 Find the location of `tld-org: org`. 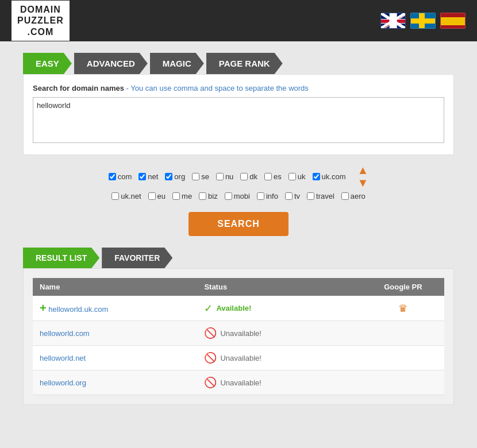

tld-org: org is located at coordinates (175, 177).